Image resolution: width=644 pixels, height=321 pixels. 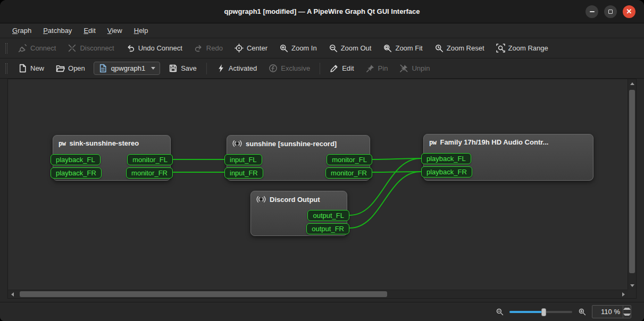 I want to click on undo-icon, so click(x=131, y=48).